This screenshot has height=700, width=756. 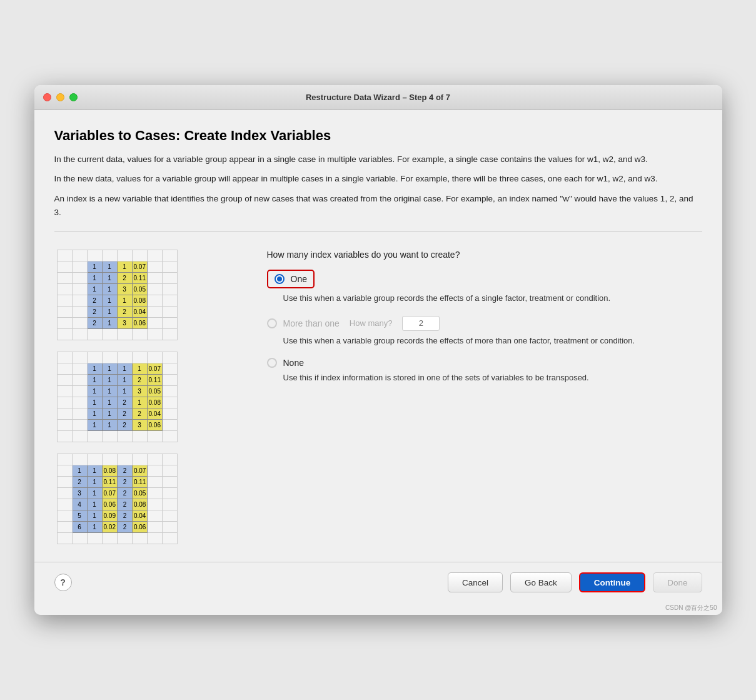 I want to click on option-more-than-one-label: More than one, so click(x=311, y=323).